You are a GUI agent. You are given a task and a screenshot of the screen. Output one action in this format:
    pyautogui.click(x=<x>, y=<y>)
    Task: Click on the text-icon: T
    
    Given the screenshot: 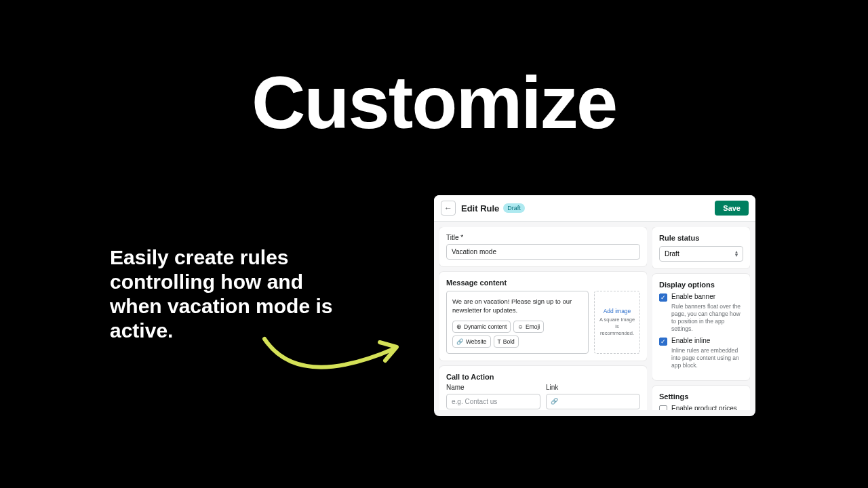 What is the action you would take?
    pyautogui.click(x=499, y=342)
    